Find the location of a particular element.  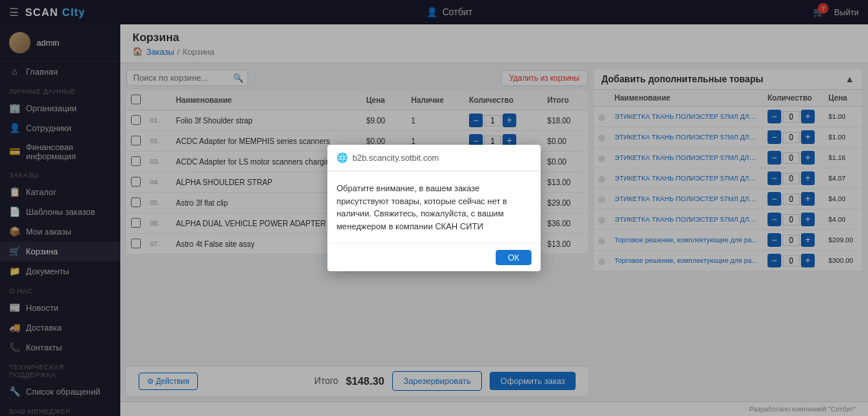

globe-icon: 🌐 is located at coordinates (343, 158).